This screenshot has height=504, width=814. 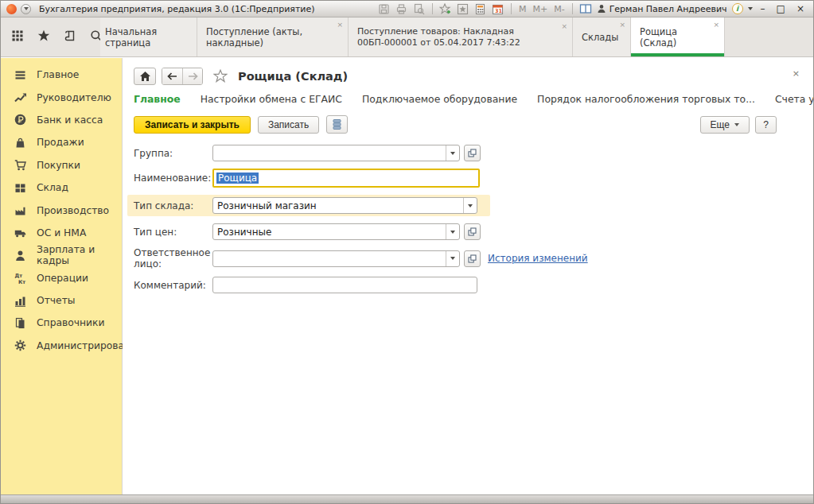 What do you see at coordinates (473, 232) in the screenshot?
I see `price-type-open-button` at bounding box center [473, 232].